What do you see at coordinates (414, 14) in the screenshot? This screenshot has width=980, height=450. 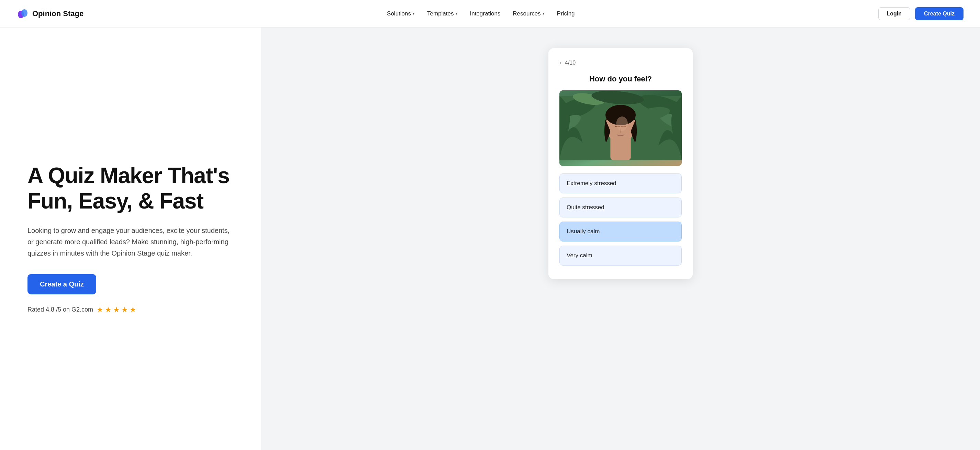 I see `solutions-chevron-icon: ▾` at bounding box center [414, 14].